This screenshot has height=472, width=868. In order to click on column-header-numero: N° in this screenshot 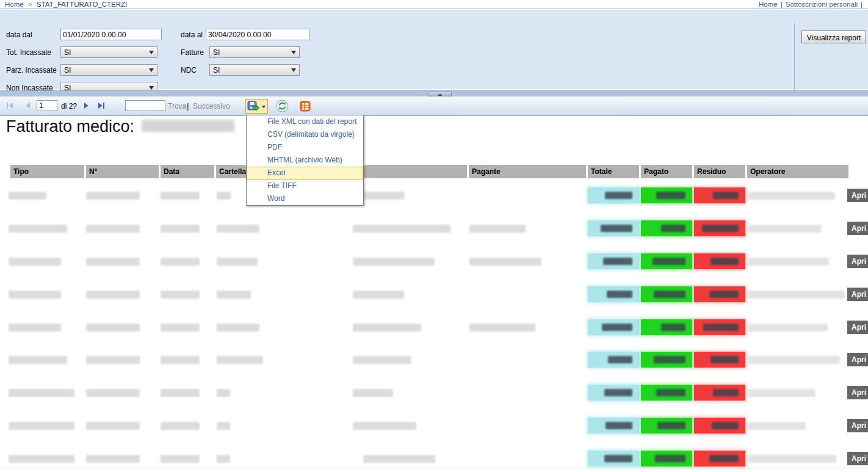, I will do `click(122, 172)`.